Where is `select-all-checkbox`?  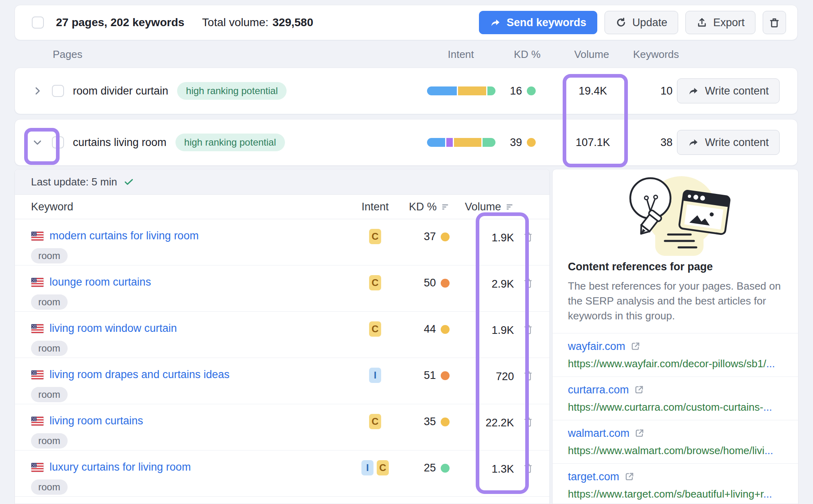
select-all-checkbox is located at coordinates (38, 23).